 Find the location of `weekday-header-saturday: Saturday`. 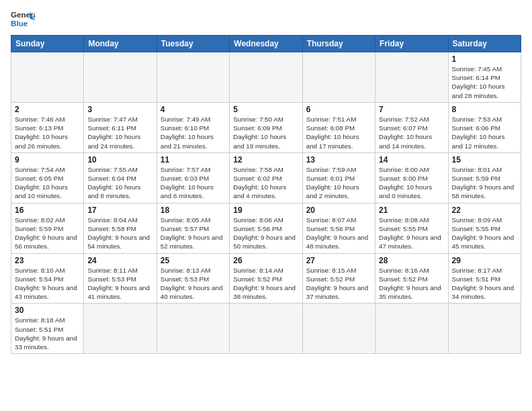

weekday-header-saturday: Saturday is located at coordinates (484, 44).